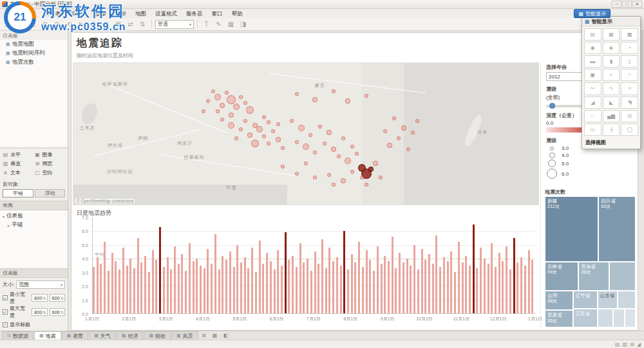 The image size is (644, 348). Describe the element at coordinates (45, 24) in the screenshot. I see `undo-icon: ↶` at that location.